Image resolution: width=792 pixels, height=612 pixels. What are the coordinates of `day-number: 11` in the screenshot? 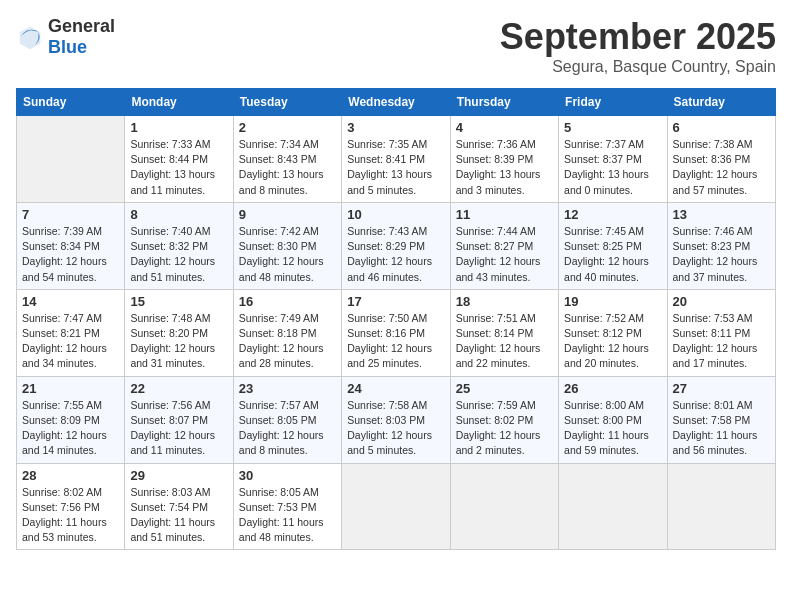 It's located at (504, 214).